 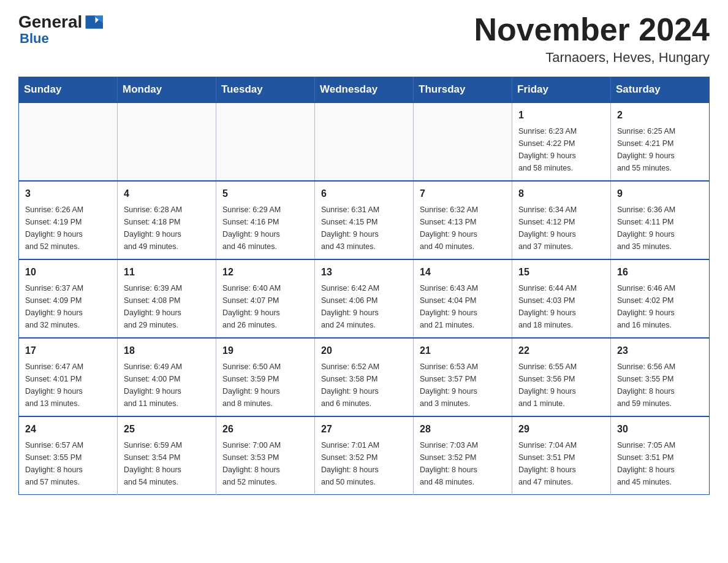 I want to click on day-number: 2, so click(x=660, y=115).